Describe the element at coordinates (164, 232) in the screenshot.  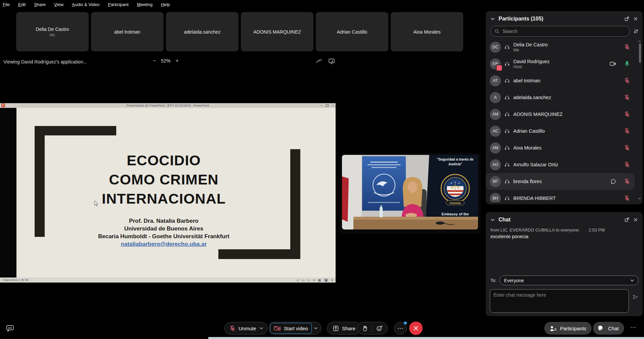
I see `slide-subtitle: Prof. Dra. Natalia Barbero Universidad d…` at that location.